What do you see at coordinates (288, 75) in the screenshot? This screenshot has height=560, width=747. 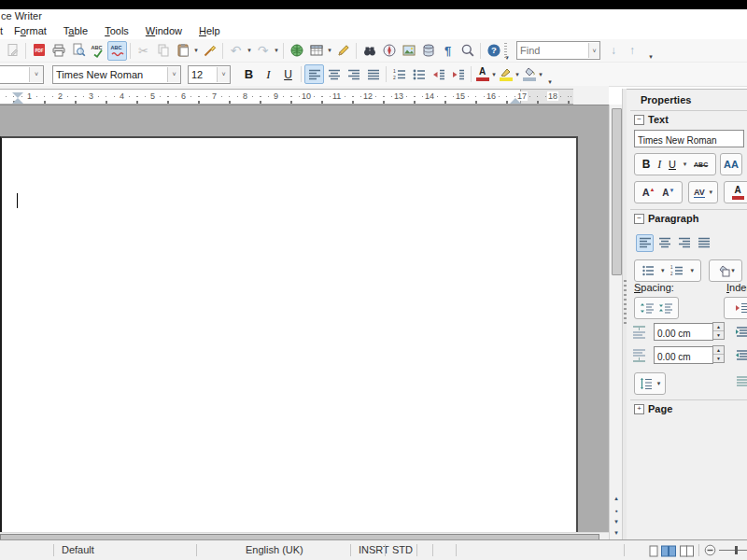 I see `underline-button: U` at bounding box center [288, 75].